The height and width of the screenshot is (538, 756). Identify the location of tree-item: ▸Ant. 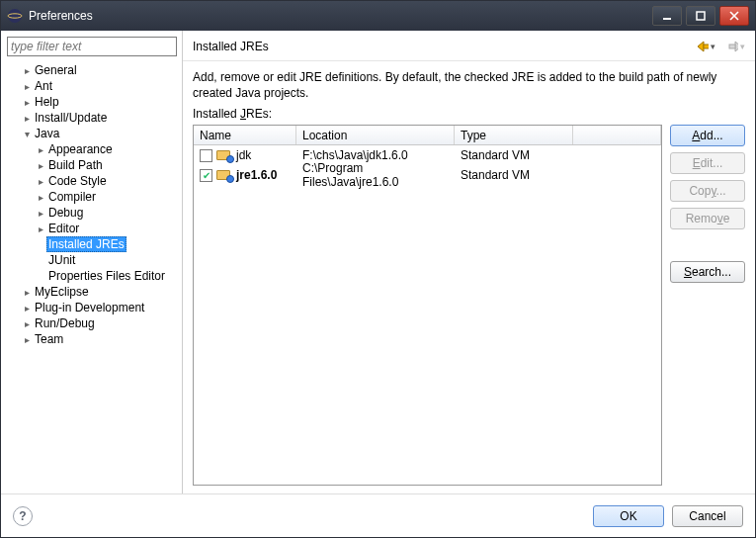
(93, 86).